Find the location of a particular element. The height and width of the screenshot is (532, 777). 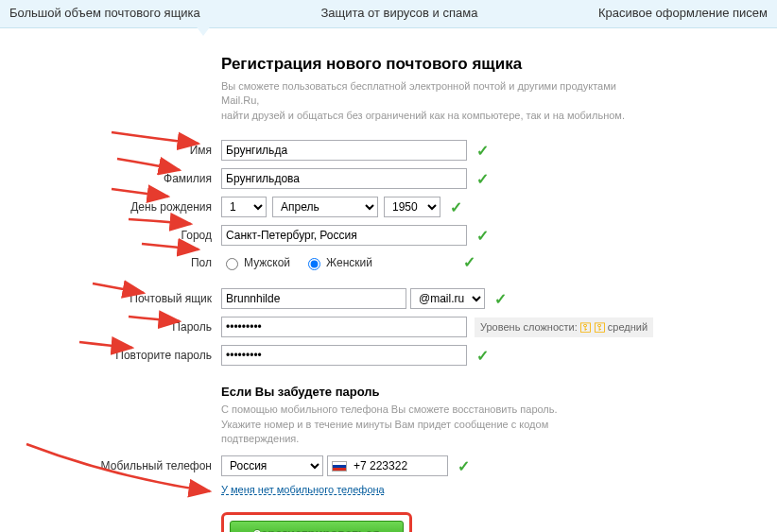

label-password: Пароль is located at coordinates (131, 327).